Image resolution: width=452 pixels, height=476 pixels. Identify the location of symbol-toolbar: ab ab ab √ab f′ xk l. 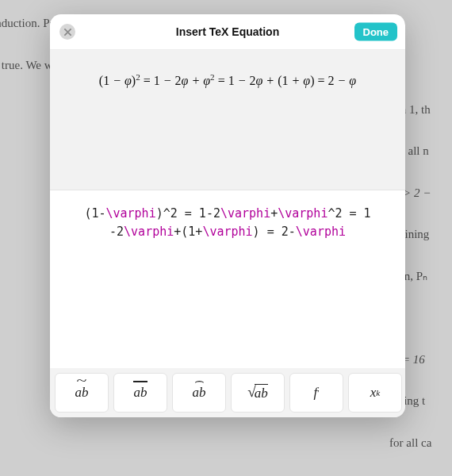
(228, 393).